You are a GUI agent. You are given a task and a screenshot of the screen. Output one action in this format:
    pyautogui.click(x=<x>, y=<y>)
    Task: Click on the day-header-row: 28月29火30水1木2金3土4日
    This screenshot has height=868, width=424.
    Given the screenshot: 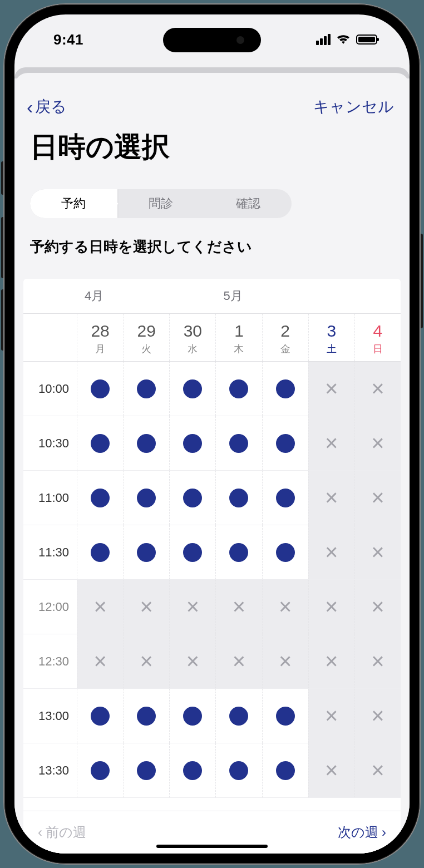 What is the action you would take?
    pyautogui.click(x=212, y=338)
    